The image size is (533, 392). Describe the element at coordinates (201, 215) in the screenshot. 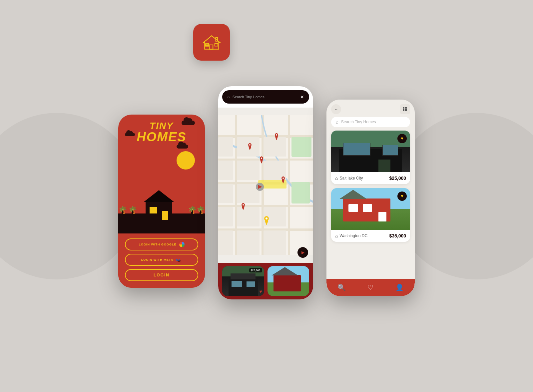

I see `palm-3: 🌴` at that location.